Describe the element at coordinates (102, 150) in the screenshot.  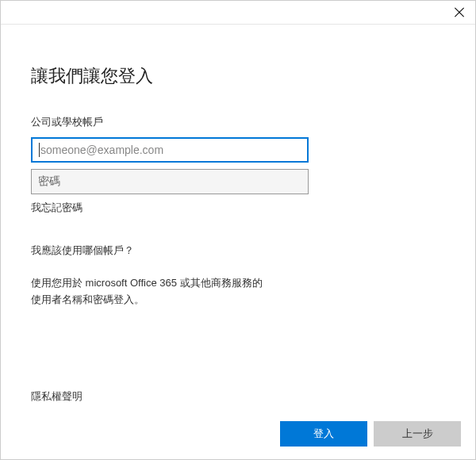
I see `email-placeholder: someone@example.com` at that location.